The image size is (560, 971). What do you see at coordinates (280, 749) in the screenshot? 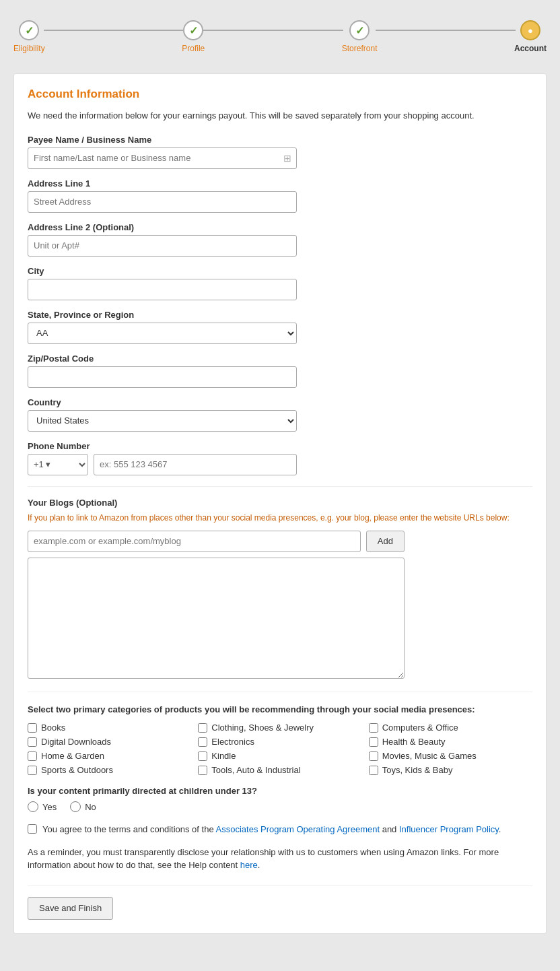
I see `categories-grid: Books Digital Downloads Home & Garden Sp…` at bounding box center [280, 749].